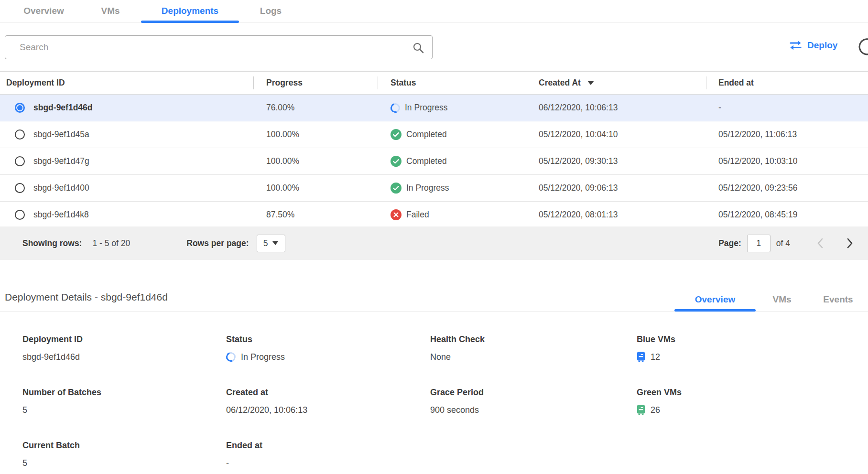 The image size is (868, 474). What do you see at coordinates (44, 11) in the screenshot?
I see `tab-overview: Overview` at bounding box center [44, 11].